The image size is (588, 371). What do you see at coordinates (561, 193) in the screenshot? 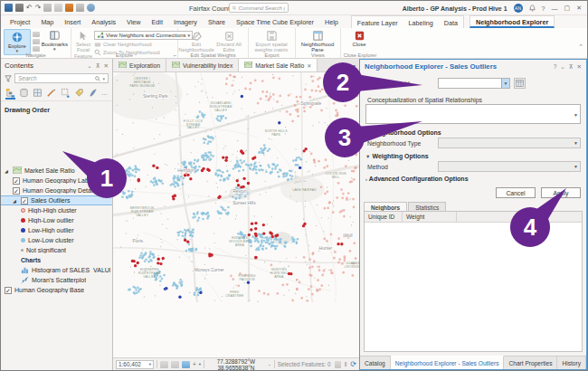
I see `apply-button: Apply` at bounding box center [561, 193].